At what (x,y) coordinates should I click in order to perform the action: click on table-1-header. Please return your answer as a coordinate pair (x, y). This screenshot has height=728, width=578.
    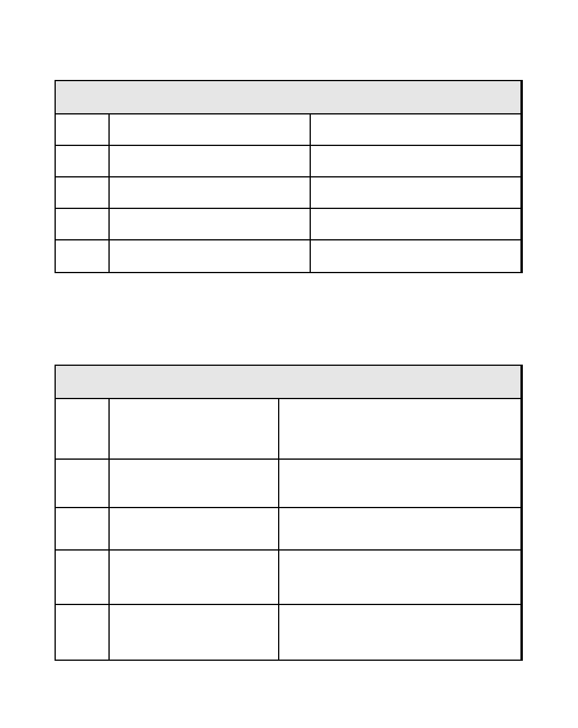
    Looking at the image, I should click on (288, 98).